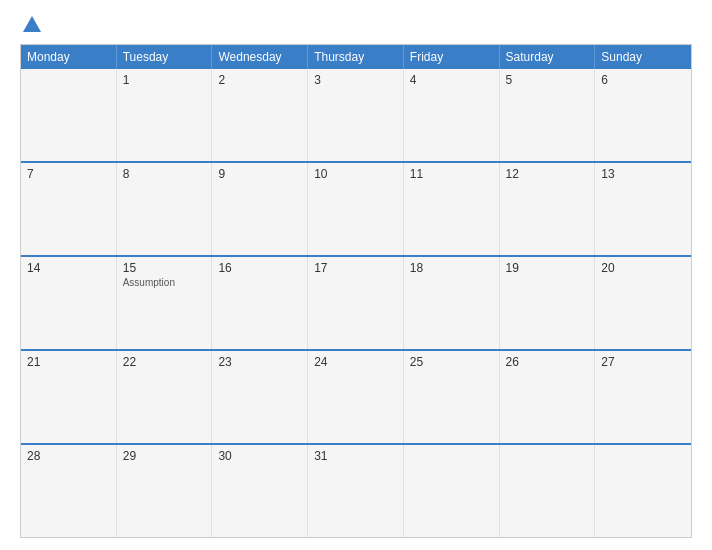  What do you see at coordinates (69, 397) in the screenshot?
I see `calendar-cell: 21` at bounding box center [69, 397].